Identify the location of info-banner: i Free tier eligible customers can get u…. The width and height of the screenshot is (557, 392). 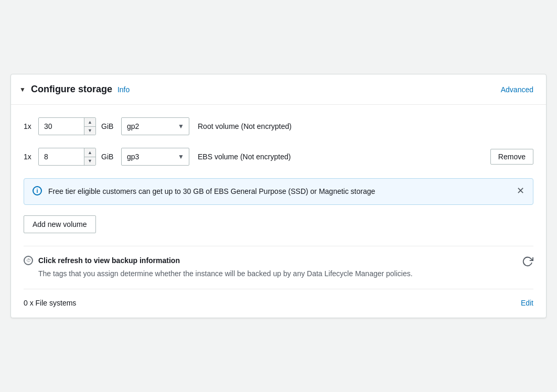
(278, 192).